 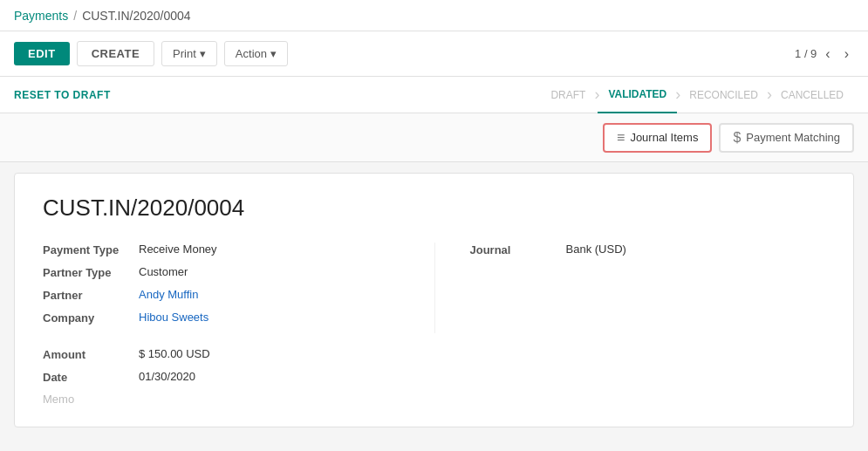 I want to click on status-step-validated: VALIDATED, so click(x=637, y=95).